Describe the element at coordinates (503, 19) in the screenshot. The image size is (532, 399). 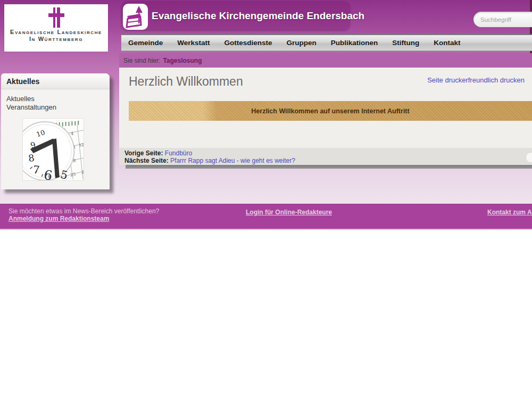
I see `search-input` at that location.